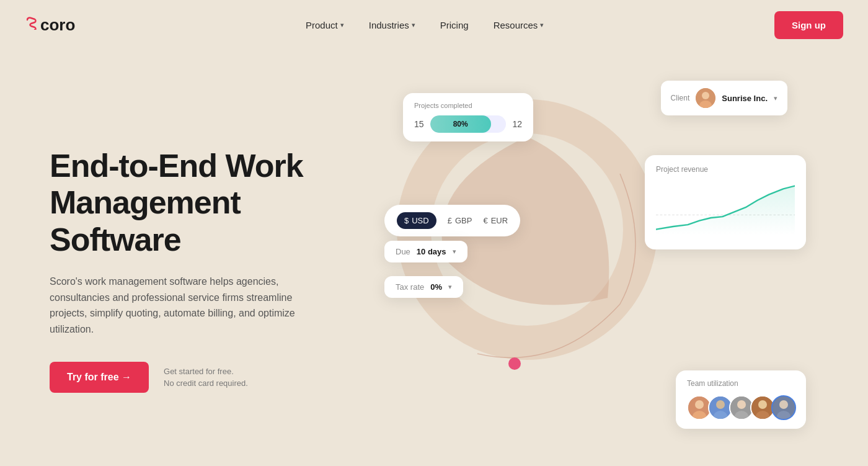  Describe the element at coordinates (681, 98) in the screenshot. I see `client-label: Client` at that location.